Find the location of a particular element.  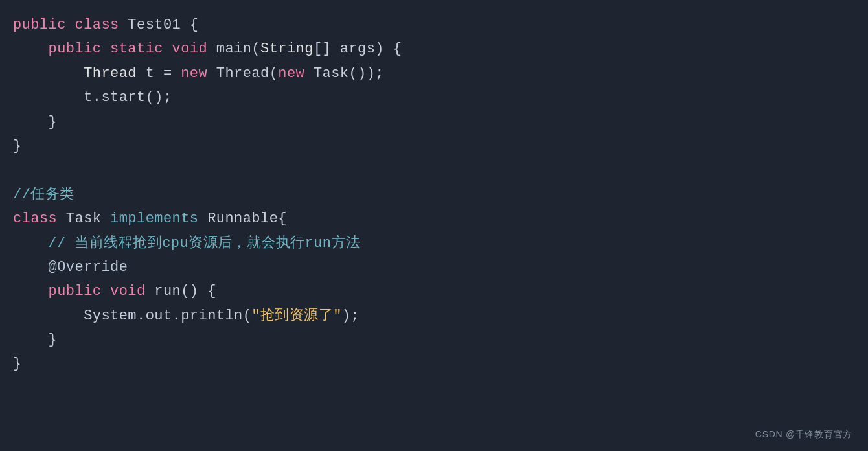

code-token: run() { is located at coordinates (185, 292).